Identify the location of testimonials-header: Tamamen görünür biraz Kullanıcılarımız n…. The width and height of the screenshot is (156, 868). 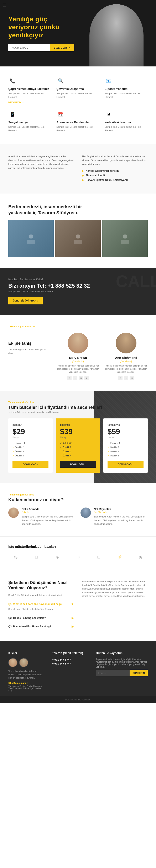
(78, 498).